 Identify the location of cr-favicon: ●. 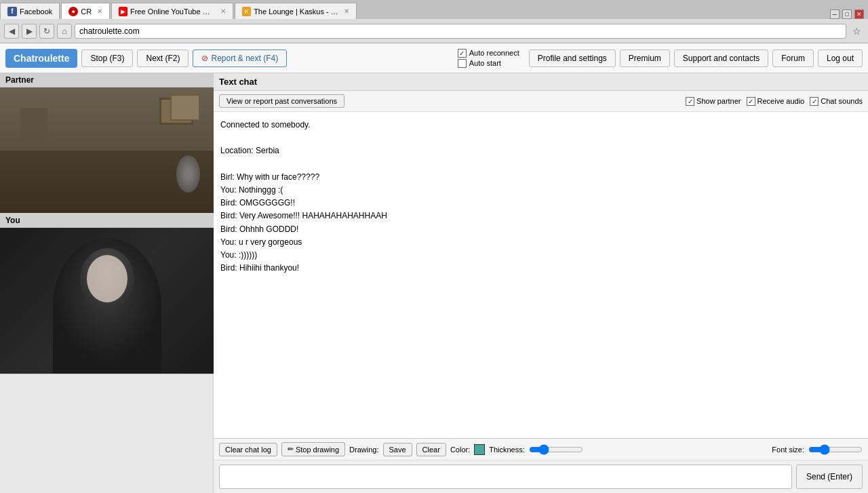
(73, 12).